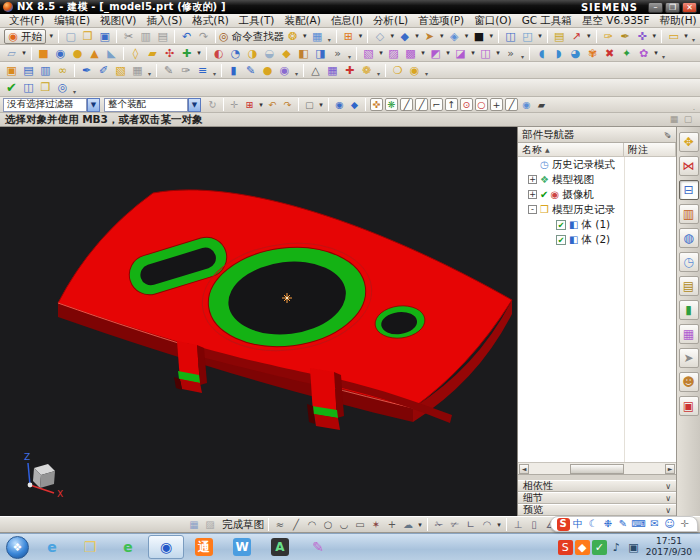 The width and height of the screenshot is (700, 560). What do you see at coordinates (668, 135) in the screenshot?
I see `pin-icon: ✐` at bounding box center [668, 135].